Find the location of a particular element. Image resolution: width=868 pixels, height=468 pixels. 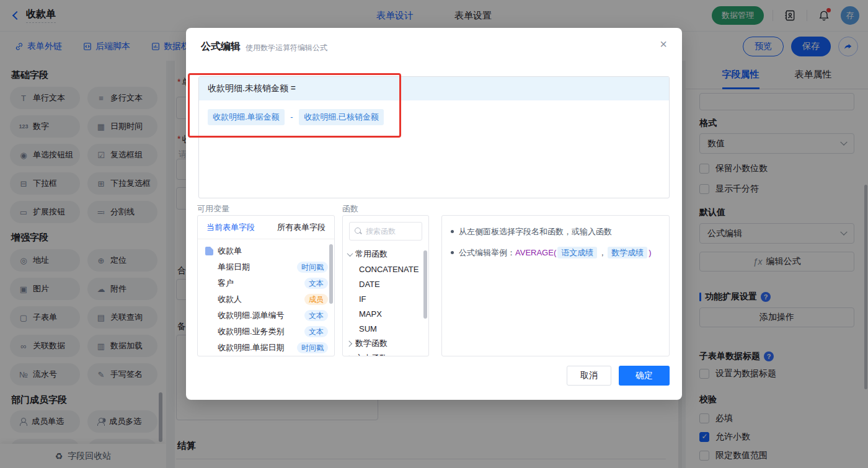

variable-name: 单据日期 is located at coordinates (234, 267).